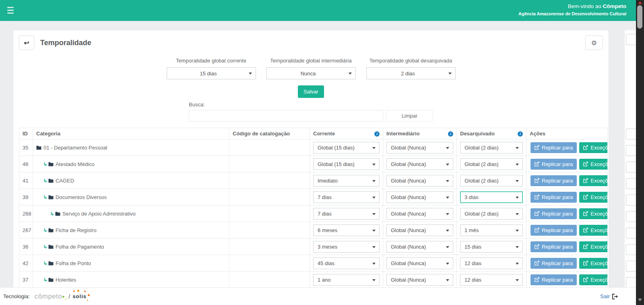  I want to click on corrente-select: 6 meses, so click(346, 230).